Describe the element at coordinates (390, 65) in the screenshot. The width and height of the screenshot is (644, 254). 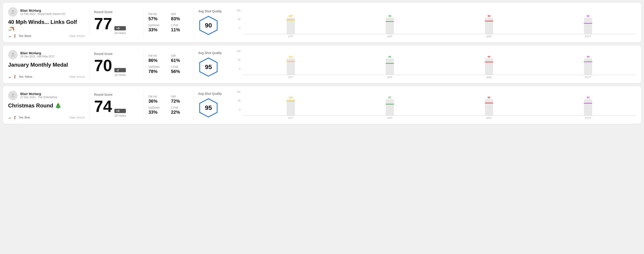
I see `bar-group-app: 86` at that location.